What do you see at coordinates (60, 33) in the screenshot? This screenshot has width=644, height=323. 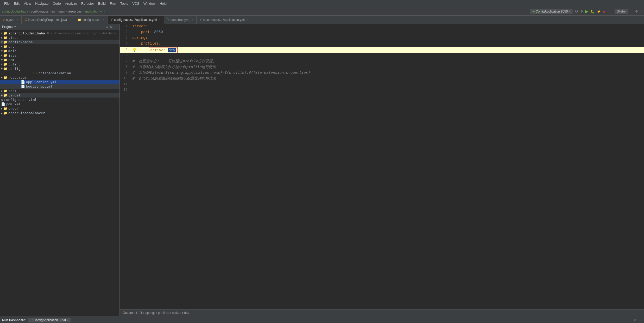 I see `tree-root: ▼ 📁 springcloudalibaba D:\ideaworkspace\…` at bounding box center [60, 33].